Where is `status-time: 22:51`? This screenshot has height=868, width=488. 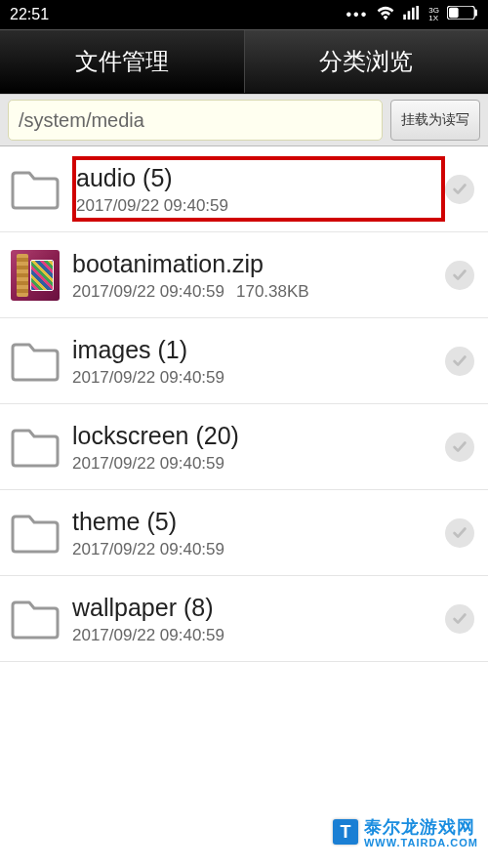 status-time: 22:51 is located at coordinates (29, 15).